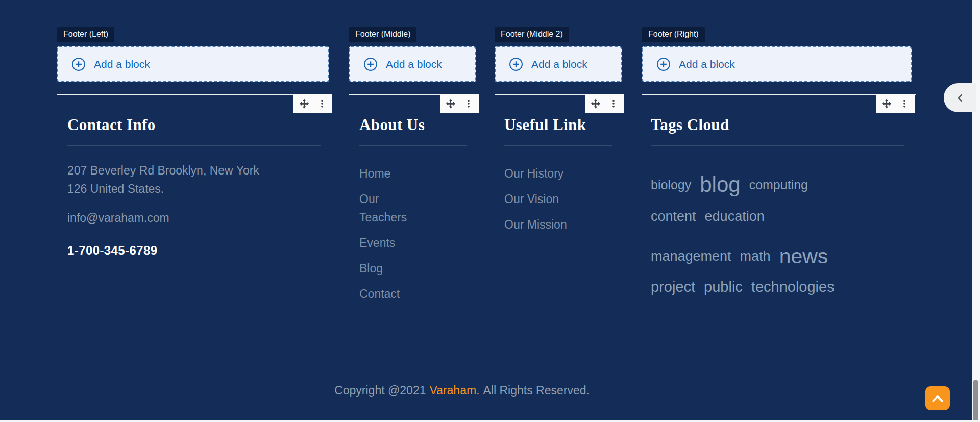 The image size is (980, 422). I want to click on footer-column-tags: Tags Cloud biology blog computing conten…, so click(777, 206).